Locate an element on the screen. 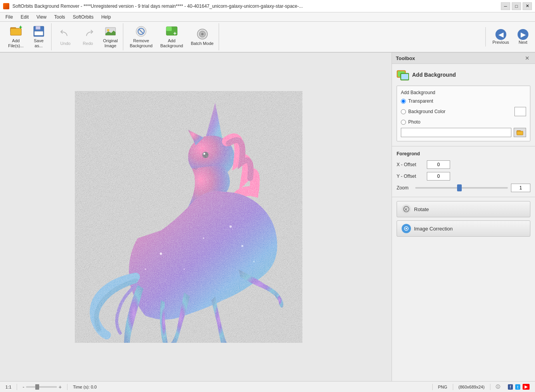  zoom-slider-thumb is located at coordinates (459, 188).